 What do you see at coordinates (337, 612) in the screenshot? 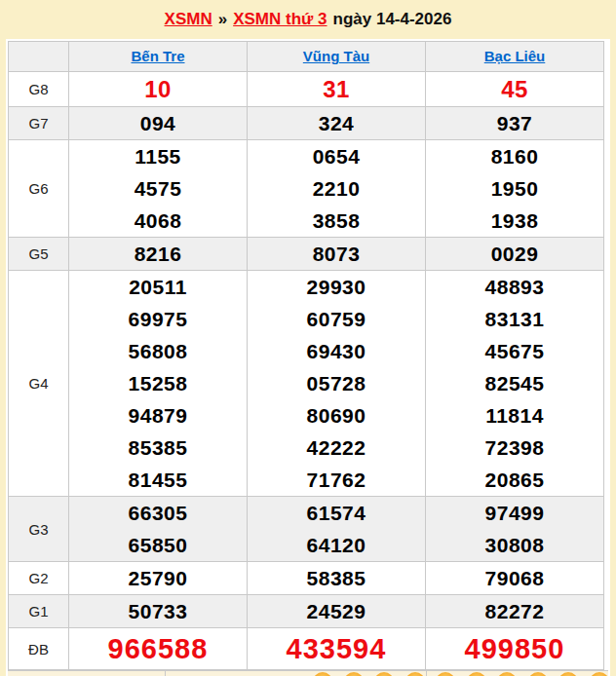
I see `numbers-g1-vungtau: 24529` at bounding box center [337, 612].